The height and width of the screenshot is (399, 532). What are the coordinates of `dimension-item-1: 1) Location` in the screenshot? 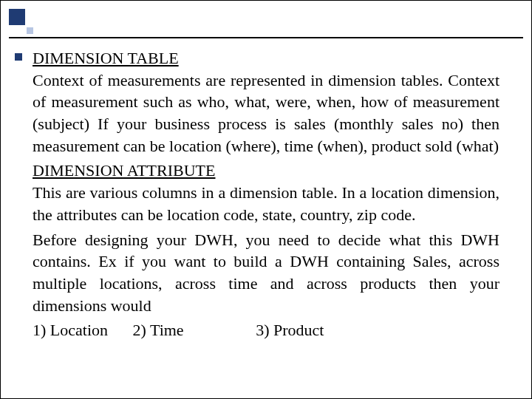 It's located at (70, 330).